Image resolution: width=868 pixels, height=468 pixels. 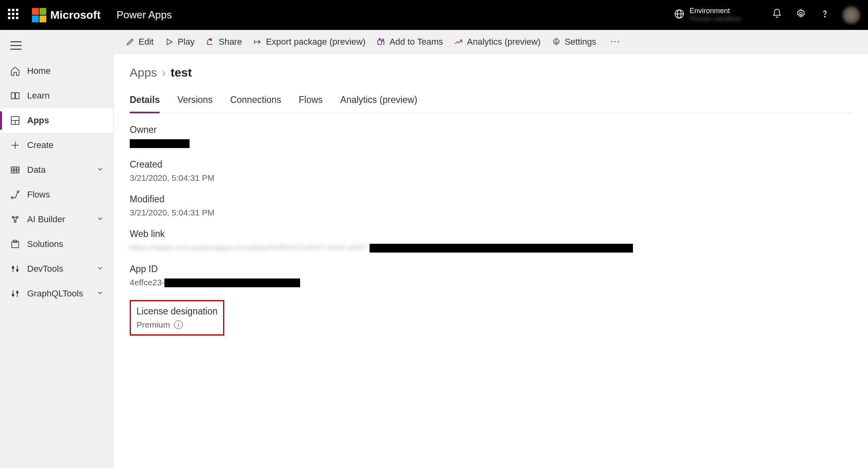 What do you see at coordinates (224, 42) in the screenshot?
I see `cmd-share: Share` at bounding box center [224, 42].